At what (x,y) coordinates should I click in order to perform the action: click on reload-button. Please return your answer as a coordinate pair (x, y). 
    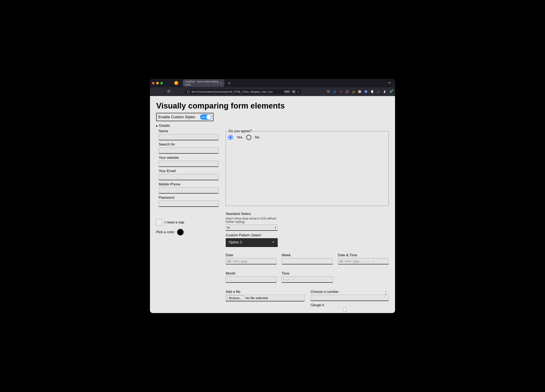
    Looking at the image, I should click on (169, 92).